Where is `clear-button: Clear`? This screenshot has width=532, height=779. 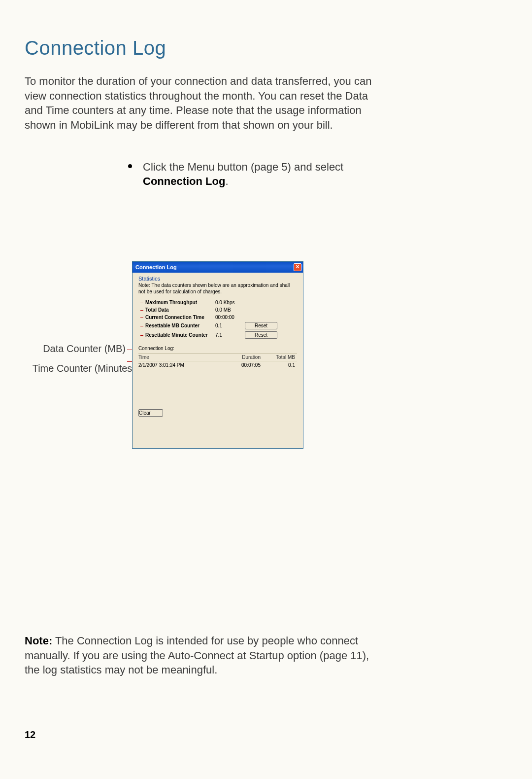
clear-button: Clear is located at coordinates (151, 413).